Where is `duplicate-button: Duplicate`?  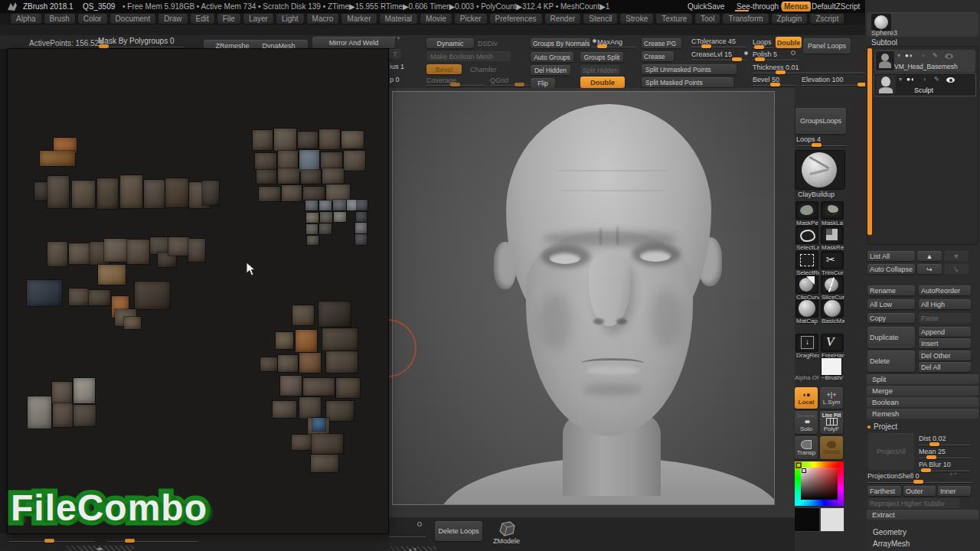
duplicate-button: Duplicate is located at coordinates (891, 337).